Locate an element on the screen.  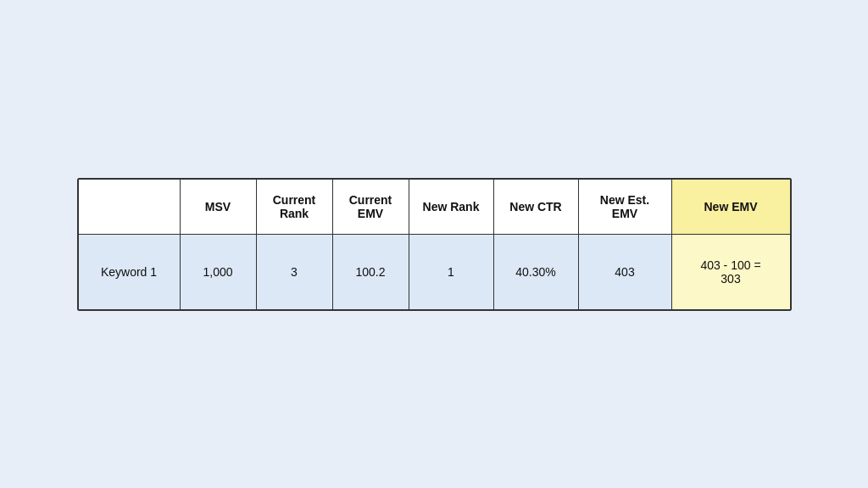
cell-new-est-emv: 403 is located at coordinates (625, 271).